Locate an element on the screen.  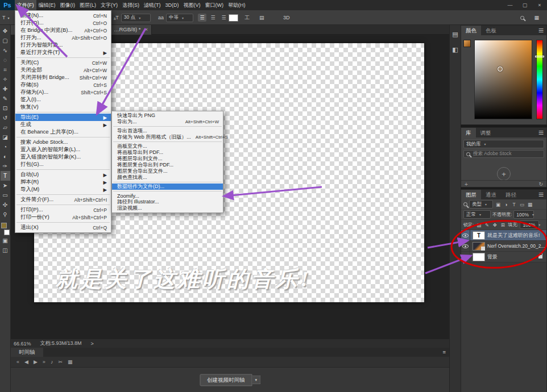
color-cursor is located at coordinates (500, 69).